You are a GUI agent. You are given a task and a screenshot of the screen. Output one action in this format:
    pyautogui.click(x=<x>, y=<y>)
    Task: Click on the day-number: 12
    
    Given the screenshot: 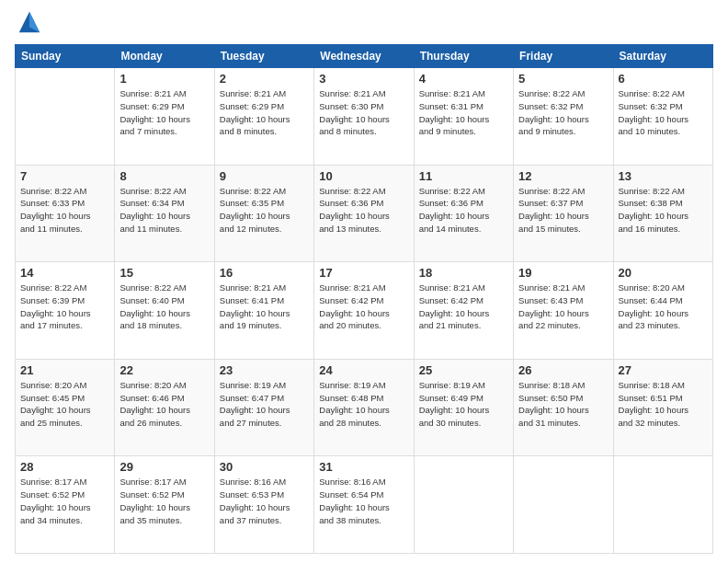 What is the action you would take?
    pyautogui.click(x=563, y=177)
    